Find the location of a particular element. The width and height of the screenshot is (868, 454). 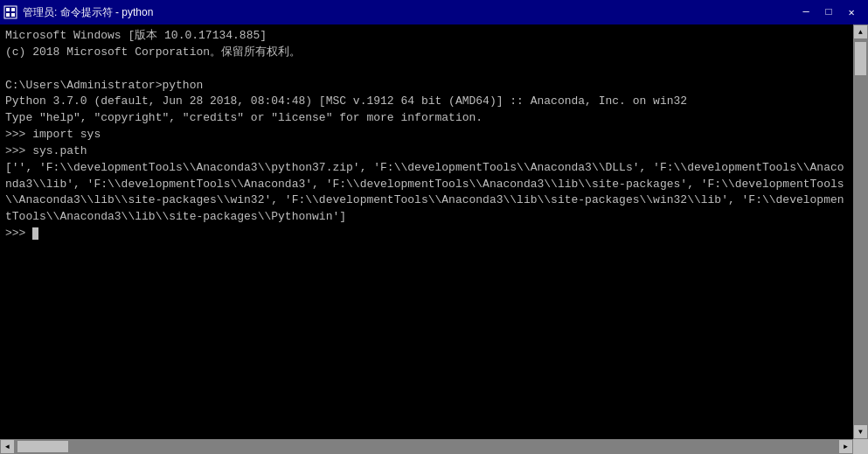

cursor is located at coordinates (35, 234).